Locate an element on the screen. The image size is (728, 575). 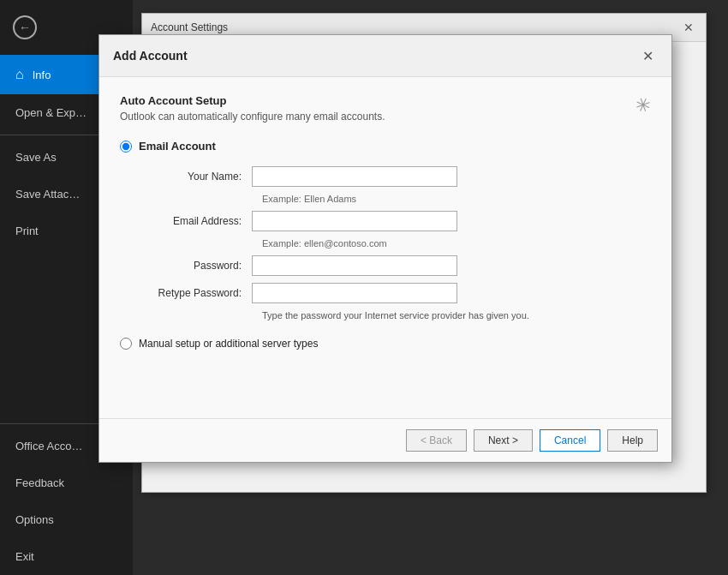
sidebar-item-exit: Exit is located at coordinates (67, 557).